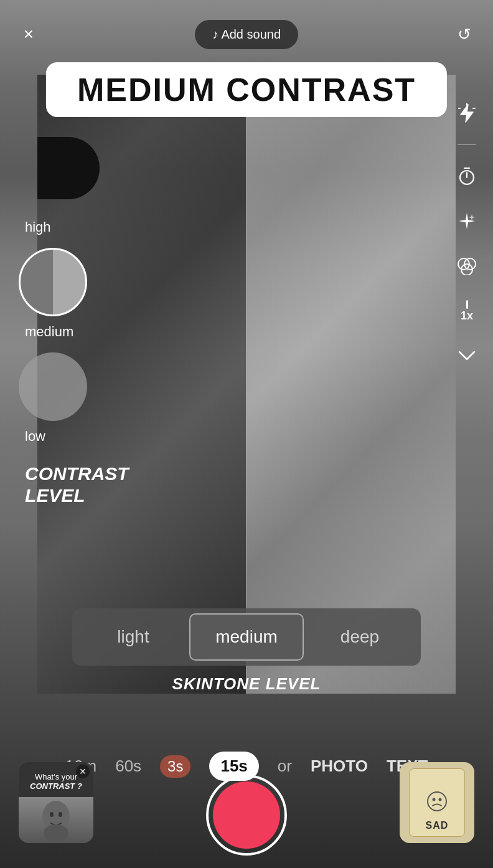  Describe the element at coordinates (467, 316) in the screenshot. I see `speed-value: 1x` at that location.